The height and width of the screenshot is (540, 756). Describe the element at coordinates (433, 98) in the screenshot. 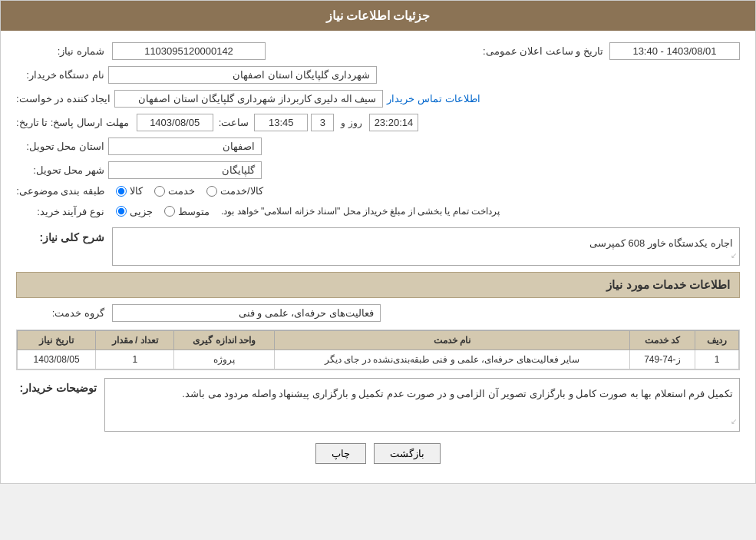

I see `contact-link: اطلاعات تماس خریدار` at that location.